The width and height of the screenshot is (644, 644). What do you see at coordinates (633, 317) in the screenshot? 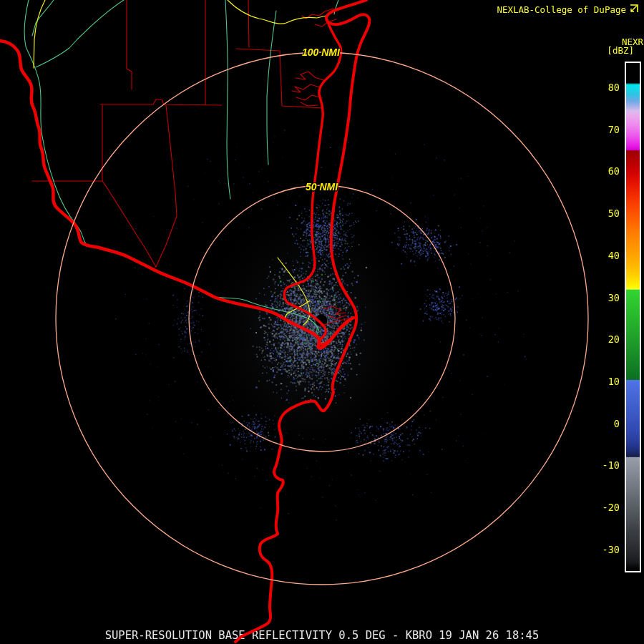
I see `reflectivity-colorbar` at bounding box center [633, 317].